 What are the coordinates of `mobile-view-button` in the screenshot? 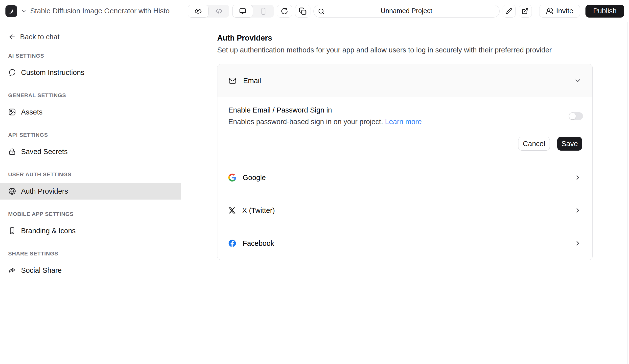 It's located at (264, 11).